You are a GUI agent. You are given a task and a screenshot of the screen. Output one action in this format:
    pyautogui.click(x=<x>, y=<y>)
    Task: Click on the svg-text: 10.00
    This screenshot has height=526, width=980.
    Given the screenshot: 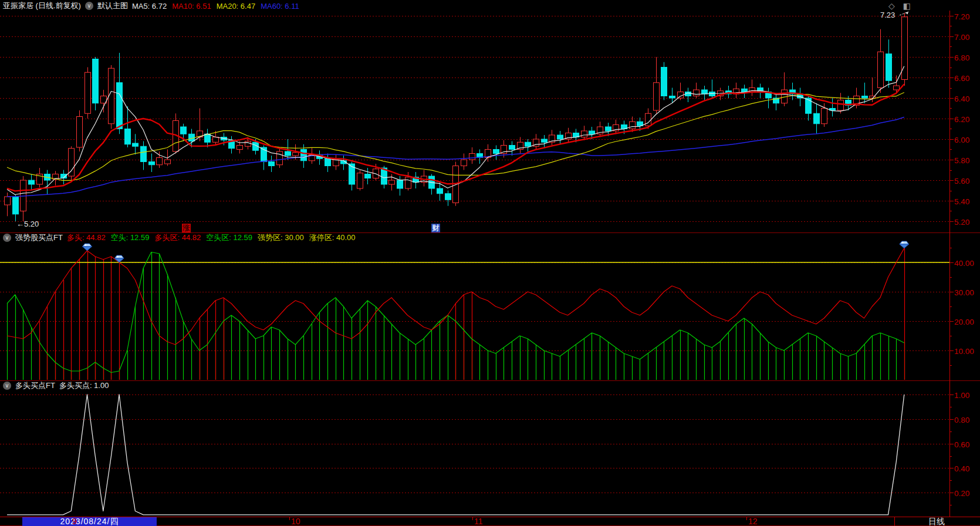 What is the action you would take?
    pyautogui.click(x=964, y=351)
    